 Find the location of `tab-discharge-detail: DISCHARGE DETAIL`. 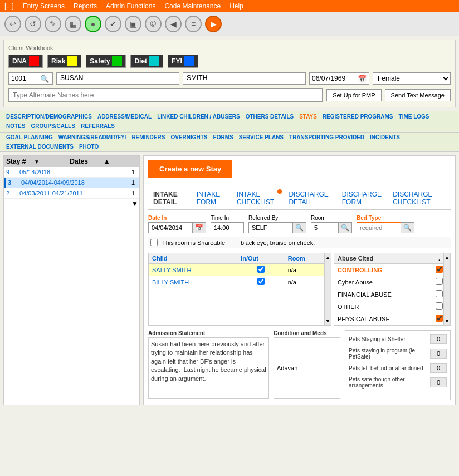

tab-discharge-detail: DISCHARGE DETAIL is located at coordinates (310, 198).